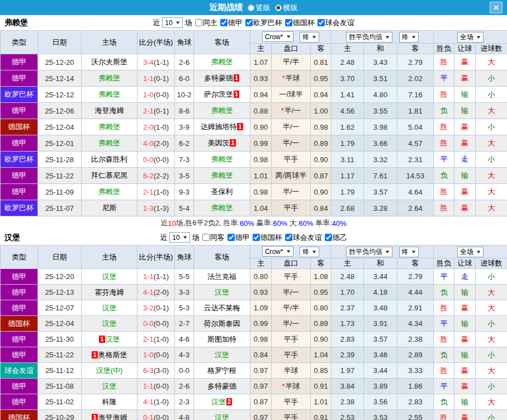  I want to click on crow-away-odds: 0.95, so click(321, 292).